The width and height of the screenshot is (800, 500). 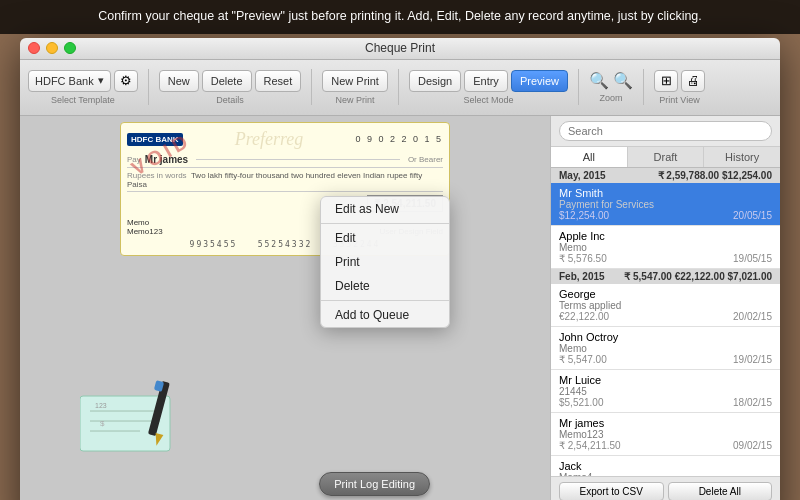 What do you see at coordinates (583, 258) in the screenshot?
I see `record-amount: ₹ 5,576.50` at bounding box center [583, 258].